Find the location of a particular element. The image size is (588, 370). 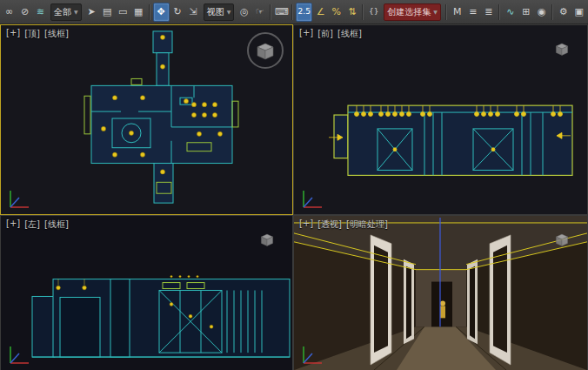

window-crossing-icon: ▦ is located at coordinates (139, 12).